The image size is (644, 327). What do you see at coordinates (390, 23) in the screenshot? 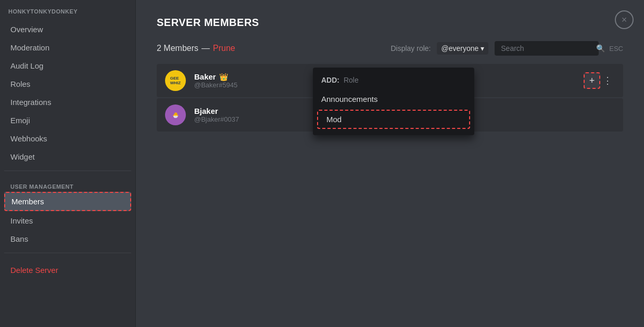
I see `page-title: SERVER MEMBERS` at bounding box center [390, 23].